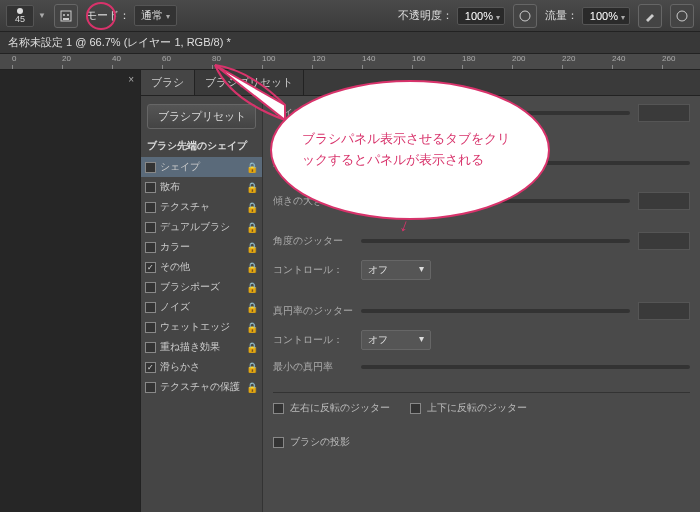  What do you see at coordinates (496, 201) in the screenshot?
I see `tilt-scale-slider` at bounding box center [496, 201].